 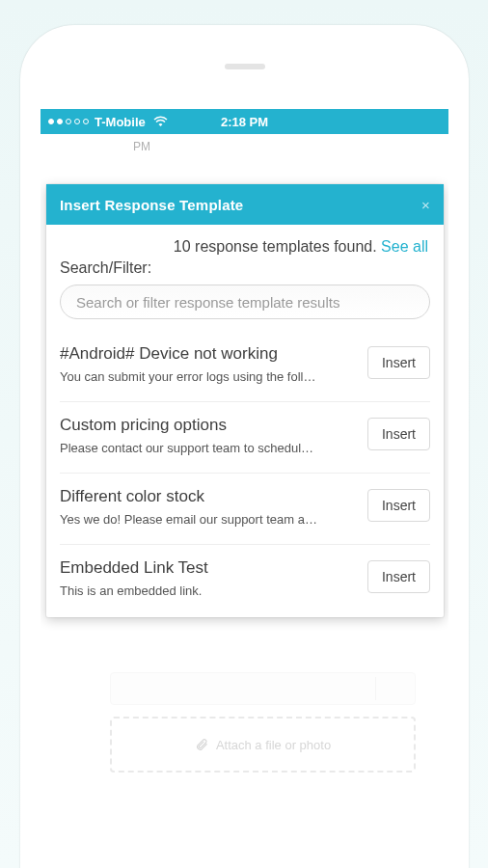 I want to click on template-text: Custom pricing optionsPlease contact our…, so click(x=208, y=436).